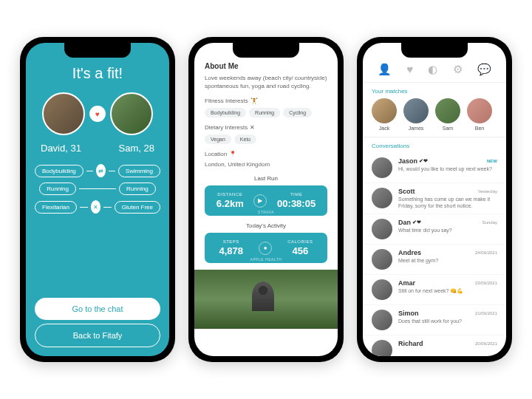 The height and width of the screenshot is (399, 532). Describe the element at coordinates (486, 344) in the screenshot. I see `conversation-time: 20/06/2021` at that location.